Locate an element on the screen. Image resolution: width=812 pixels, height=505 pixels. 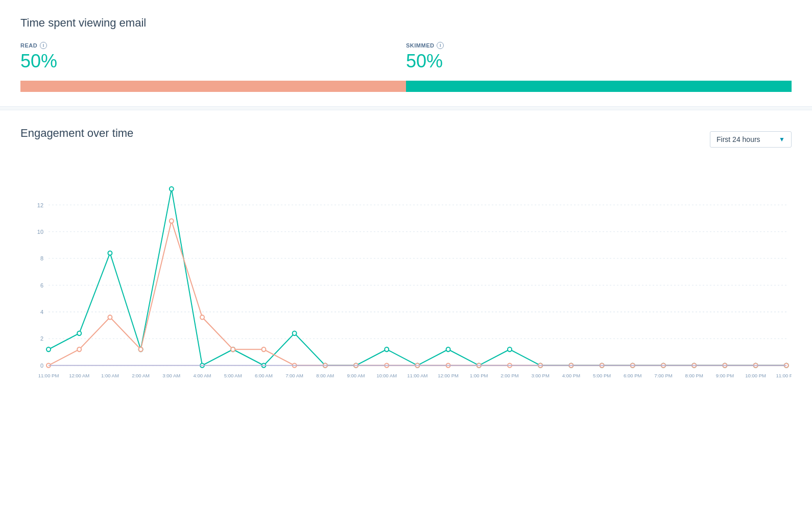
svg-text: 3:00 AM is located at coordinates (172, 375).